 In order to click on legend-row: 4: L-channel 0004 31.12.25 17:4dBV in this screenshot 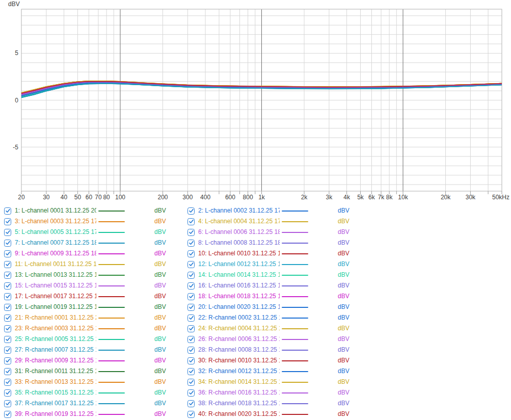, I will do `click(270, 221)`.